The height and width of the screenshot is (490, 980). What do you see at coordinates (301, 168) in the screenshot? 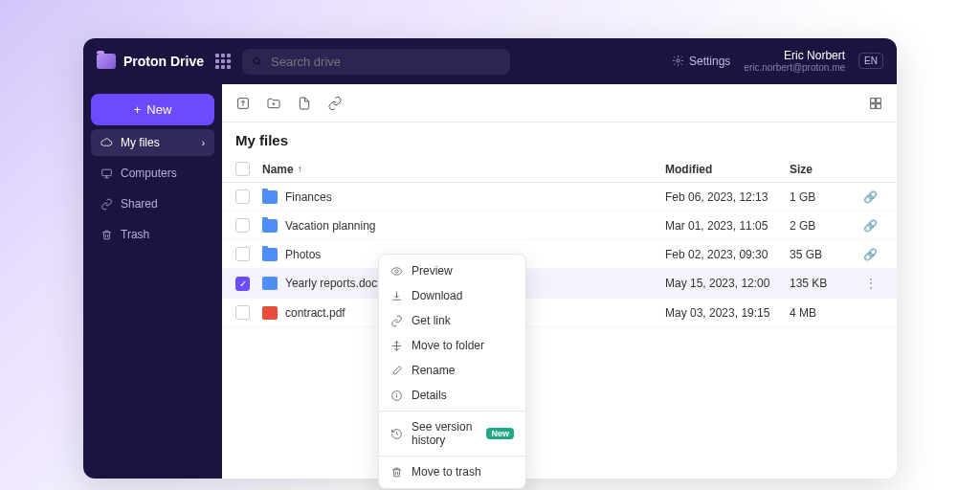
I see `sort-asc-icon: ↑` at bounding box center [301, 168].